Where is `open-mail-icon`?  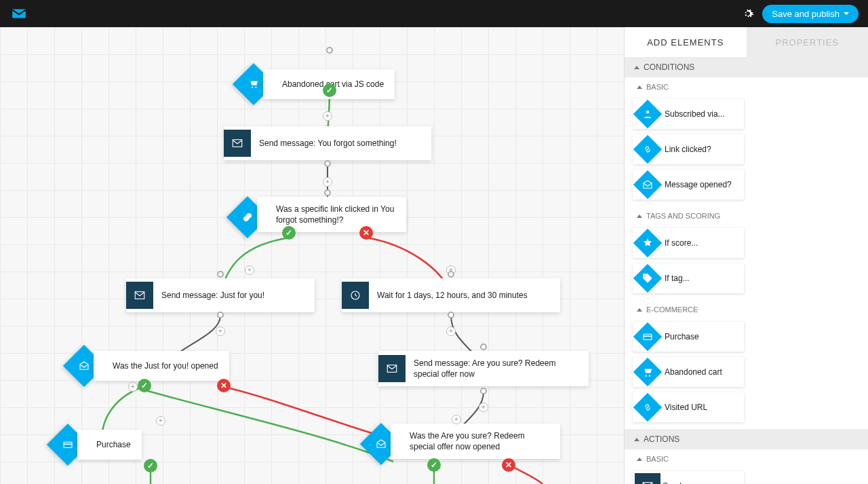 open-mail-icon is located at coordinates (648, 185).